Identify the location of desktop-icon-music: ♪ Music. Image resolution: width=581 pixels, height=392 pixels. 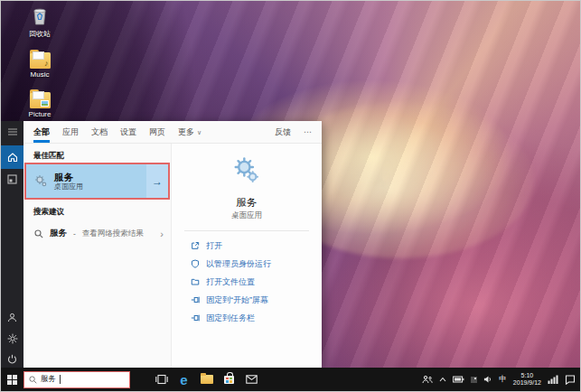
(40, 63).